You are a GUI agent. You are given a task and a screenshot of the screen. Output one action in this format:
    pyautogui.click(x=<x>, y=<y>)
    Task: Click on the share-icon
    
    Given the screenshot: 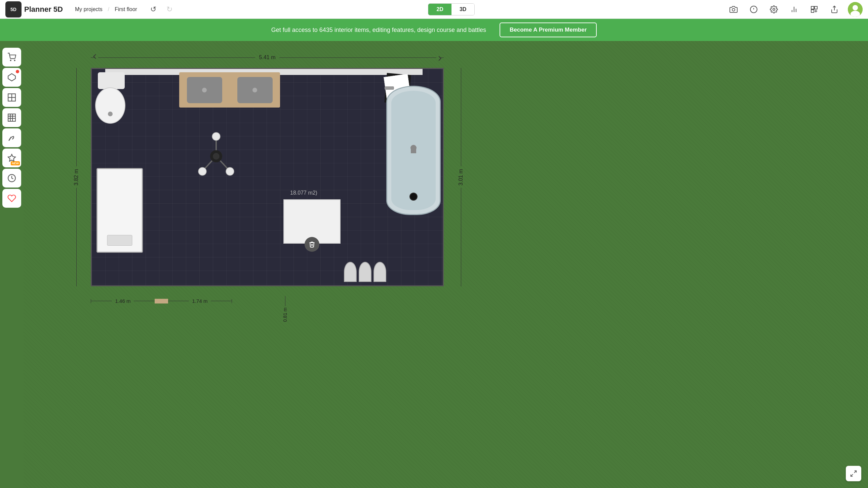 What is the action you would take?
    pyautogui.click(x=834, y=9)
    